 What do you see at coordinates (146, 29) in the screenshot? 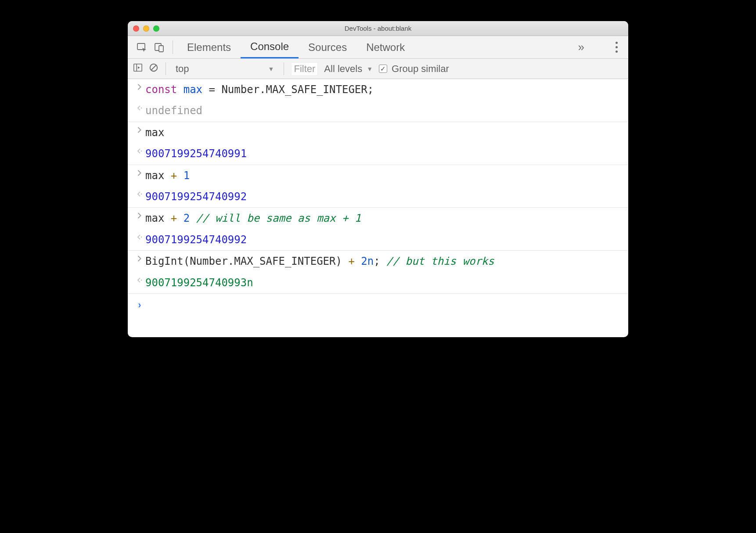
I see `window-controls` at bounding box center [146, 29].